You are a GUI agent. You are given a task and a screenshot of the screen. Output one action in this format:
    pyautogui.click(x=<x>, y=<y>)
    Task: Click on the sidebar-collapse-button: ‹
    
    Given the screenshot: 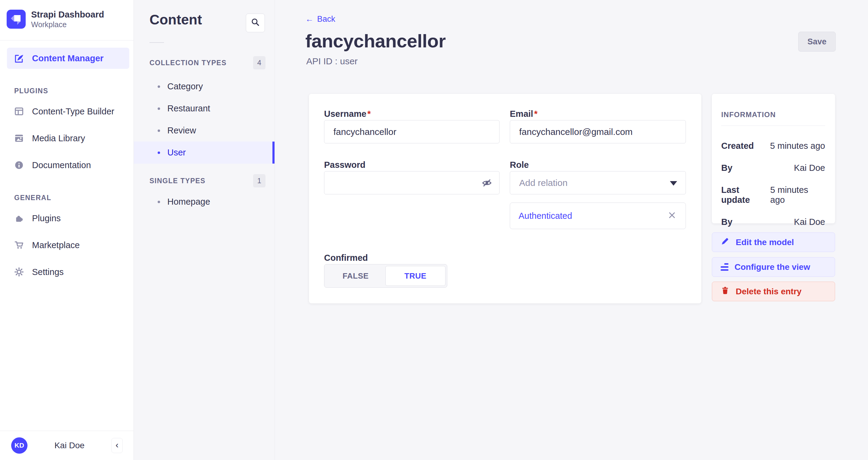 What is the action you would take?
    pyautogui.click(x=117, y=446)
    